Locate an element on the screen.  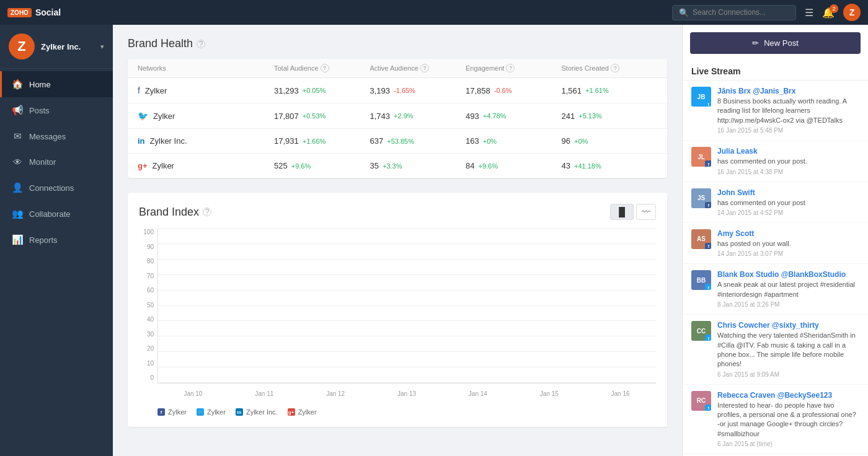
stream-name: Rebecca Craven @BeckySee123 is located at coordinates (789, 395).